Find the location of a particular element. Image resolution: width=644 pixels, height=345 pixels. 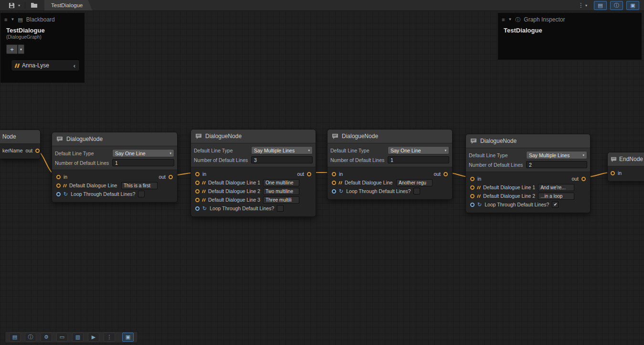

overflow-menu-icon: ⋮▾ is located at coordinates (583, 5).